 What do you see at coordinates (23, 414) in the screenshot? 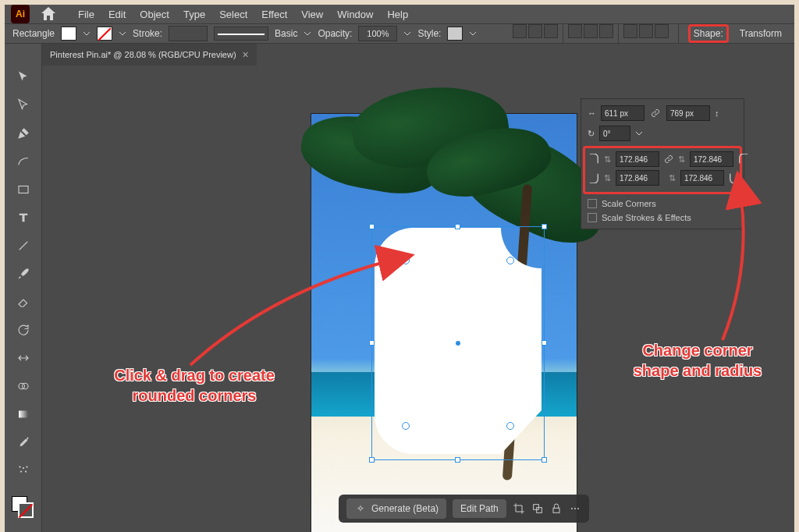
I see `gradient-tool` at bounding box center [23, 414].